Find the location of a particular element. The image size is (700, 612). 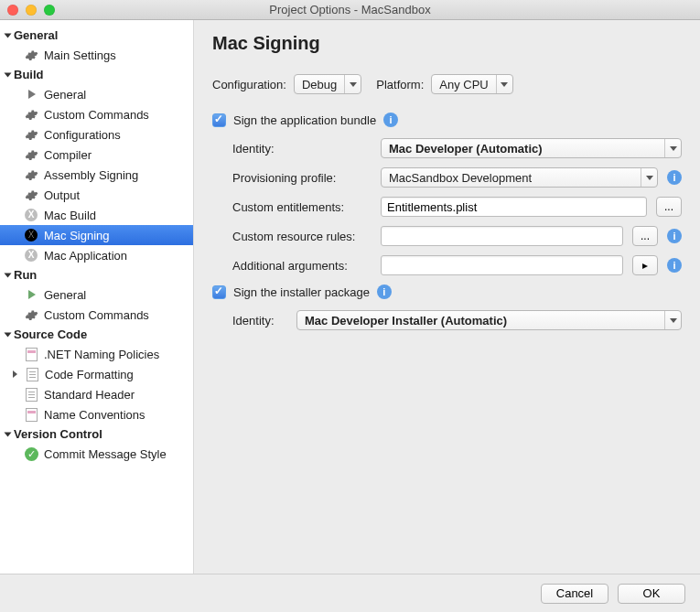

entitlements-browse-button: ... is located at coordinates (669, 207).